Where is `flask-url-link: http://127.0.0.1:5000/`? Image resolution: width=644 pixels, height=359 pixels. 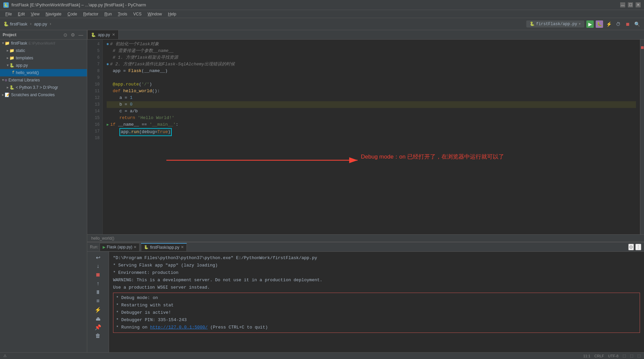
flask-url-link: http://127.0.0.1:5000/ is located at coordinates (179, 327).